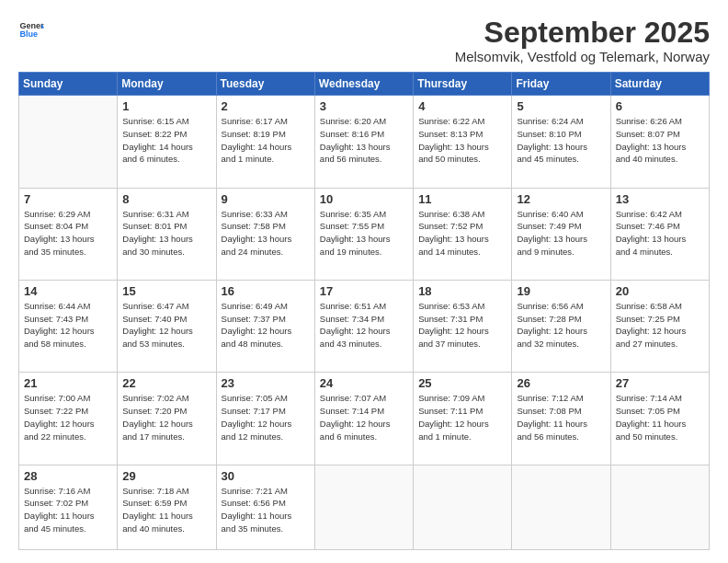  What do you see at coordinates (660, 234) in the screenshot?
I see `day-info: Sunrise: 6:42 AM Sunset: 7:46 PM Dayligh…` at bounding box center [660, 234].